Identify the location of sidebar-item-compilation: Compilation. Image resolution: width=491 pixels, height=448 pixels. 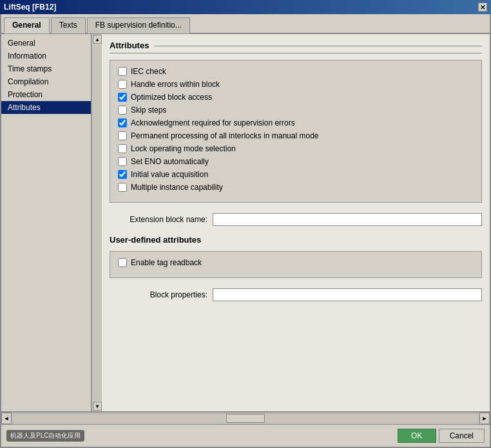
(46, 82).